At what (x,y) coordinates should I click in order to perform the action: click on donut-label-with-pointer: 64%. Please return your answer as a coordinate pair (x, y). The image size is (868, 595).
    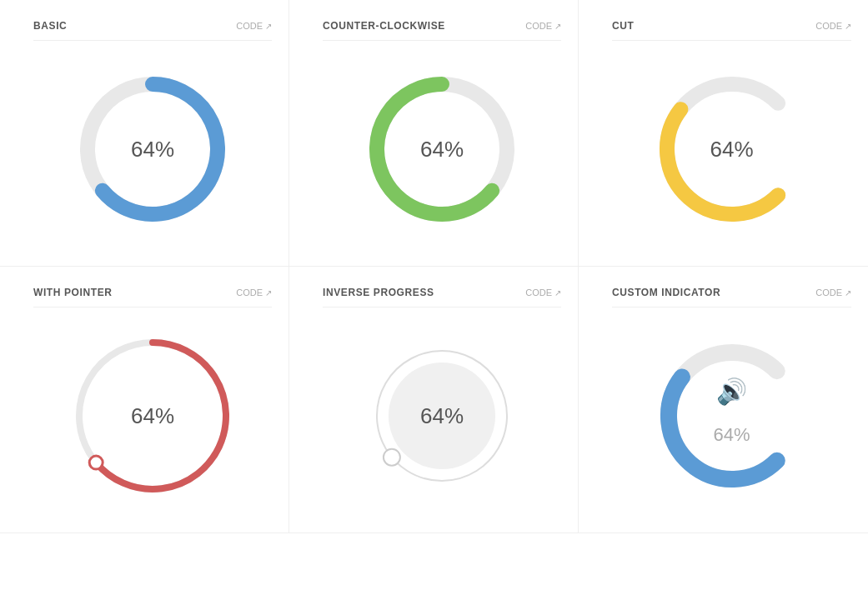
    Looking at the image, I should click on (153, 417).